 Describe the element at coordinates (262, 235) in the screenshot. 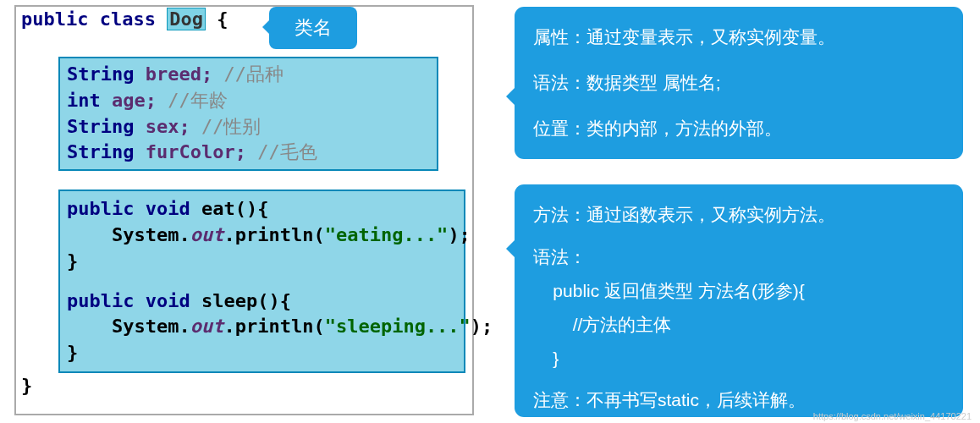

I see `method-body: System.out.println("eating...");` at that location.